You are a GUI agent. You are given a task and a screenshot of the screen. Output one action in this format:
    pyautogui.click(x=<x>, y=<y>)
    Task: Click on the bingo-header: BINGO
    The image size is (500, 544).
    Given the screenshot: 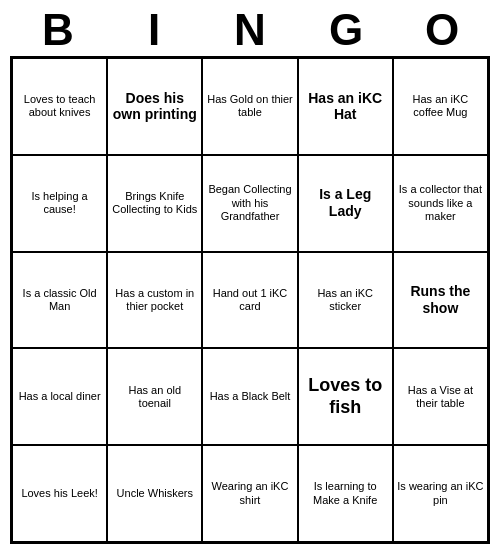 What is the action you would take?
    pyautogui.click(x=250, y=28)
    